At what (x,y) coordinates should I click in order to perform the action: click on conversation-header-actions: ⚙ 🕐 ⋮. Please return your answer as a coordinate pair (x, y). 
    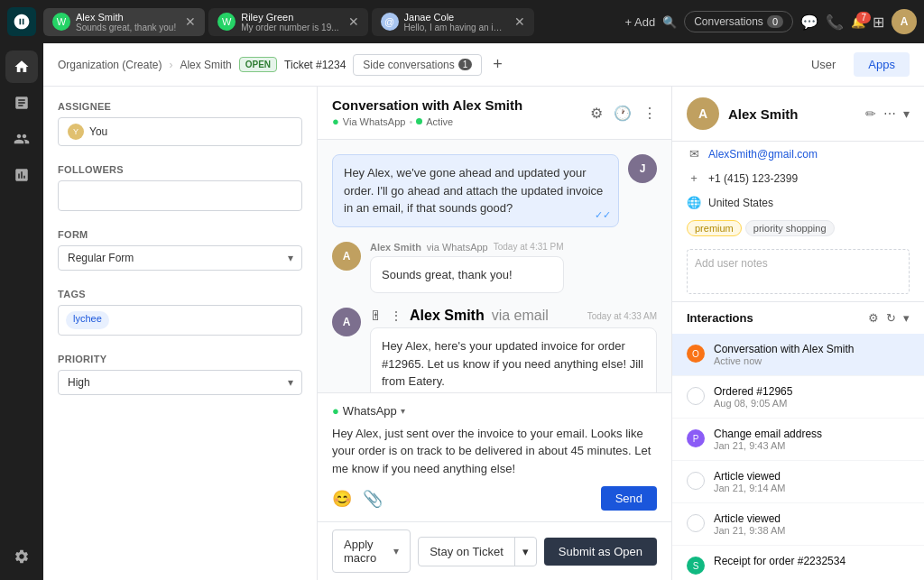
    Looking at the image, I should click on (624, 114).